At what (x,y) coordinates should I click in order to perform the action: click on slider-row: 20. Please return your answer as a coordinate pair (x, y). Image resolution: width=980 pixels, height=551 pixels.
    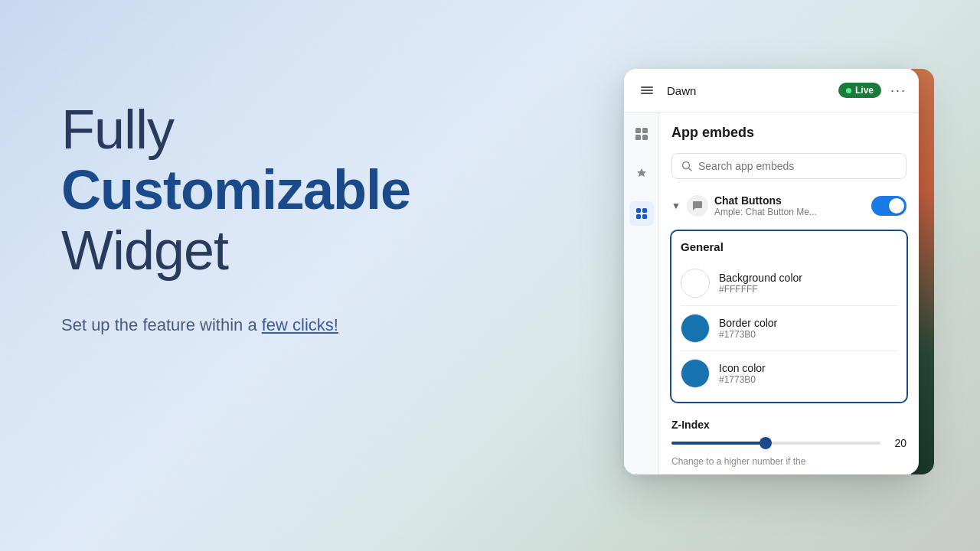
    Looking at the image, I should click on (789, 443).